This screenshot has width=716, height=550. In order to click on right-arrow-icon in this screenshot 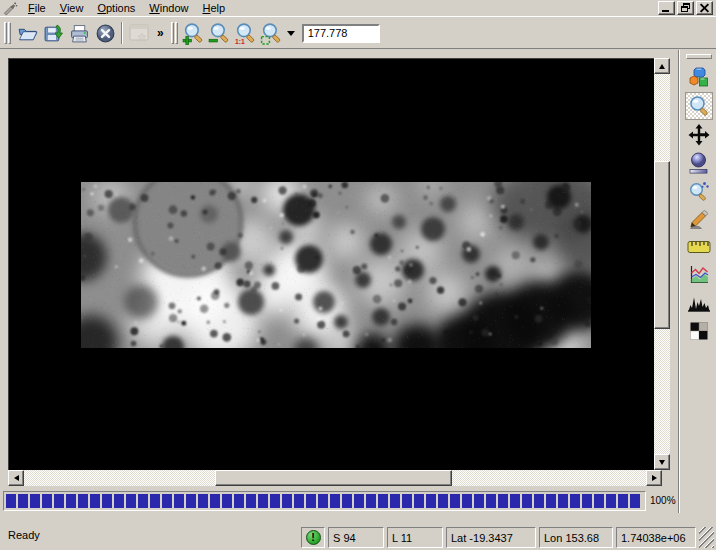, I will do `click(654, 478)`.